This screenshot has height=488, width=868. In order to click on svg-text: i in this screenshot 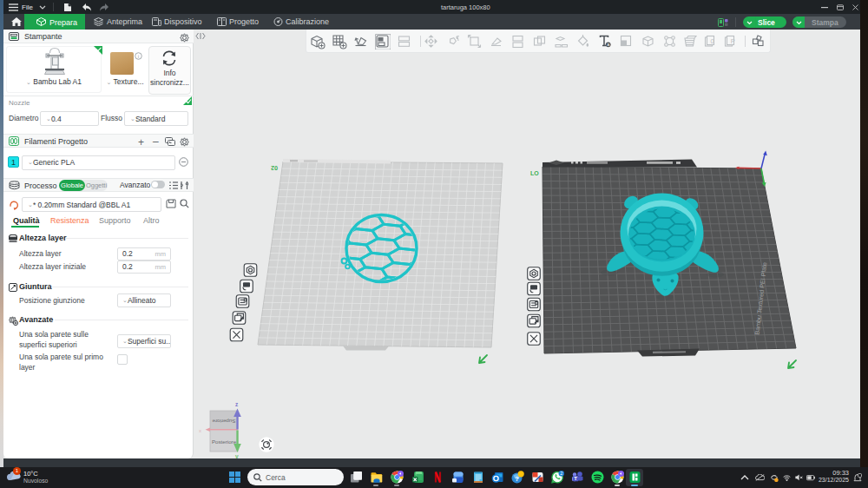, I will do `click(139, 56)`.